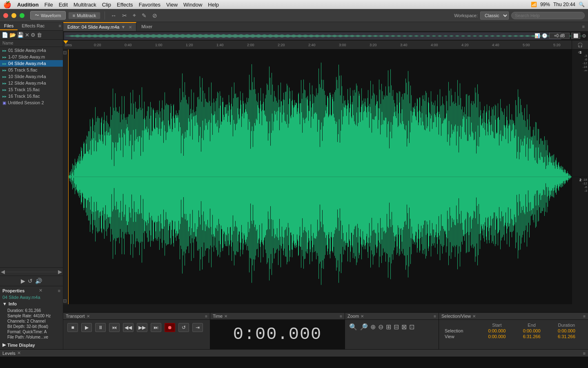 The image size is (588, 368). I want to click on pencil-tool-button: ✎, so click(144, 16).